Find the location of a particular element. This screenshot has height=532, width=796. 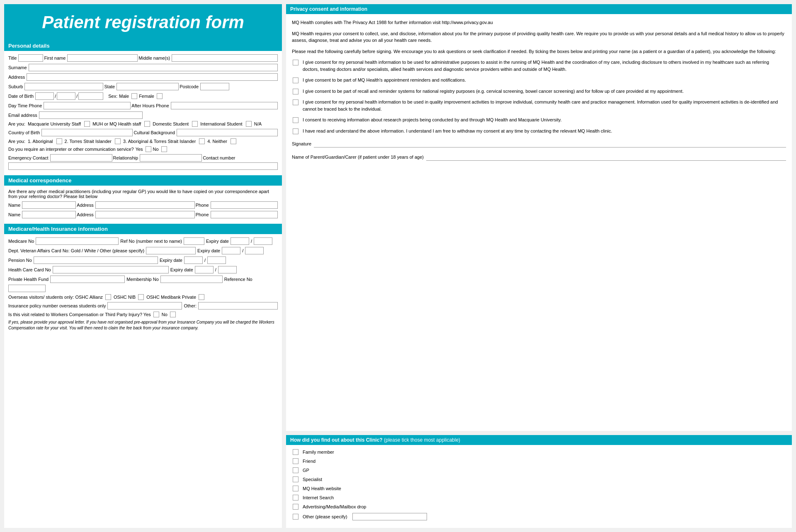

corr-address-input1 is located at coordinates (145, 205).